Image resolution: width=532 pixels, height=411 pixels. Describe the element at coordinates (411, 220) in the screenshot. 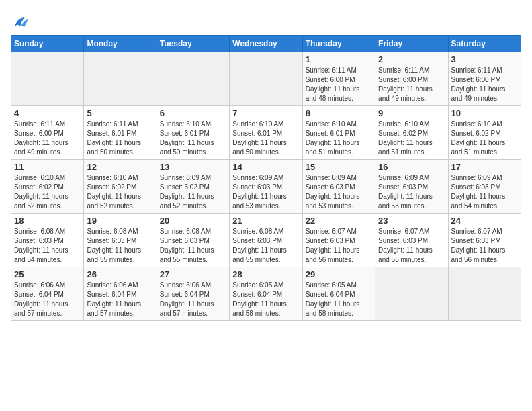

I see `day-number: 23` at that location.